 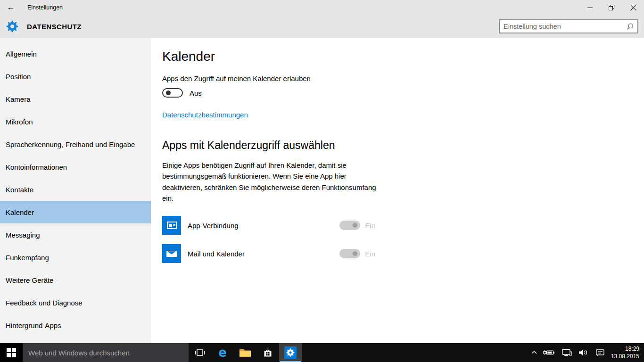 What do you see at coordinates (611, 8) in the screenshot?
I see `window-controls` at bounding box center [611, 8].